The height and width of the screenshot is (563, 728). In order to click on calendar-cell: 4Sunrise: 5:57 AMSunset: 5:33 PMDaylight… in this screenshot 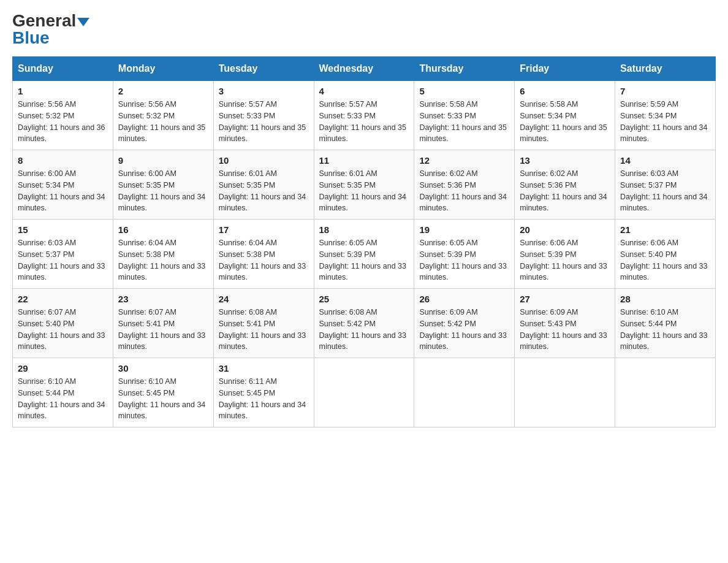, I will do `click(364, 115)`.